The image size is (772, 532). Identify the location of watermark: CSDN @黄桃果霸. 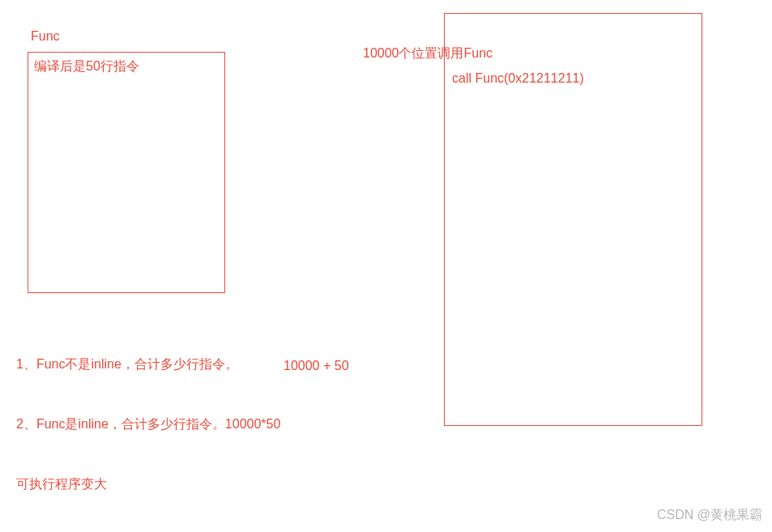
(710, 515).